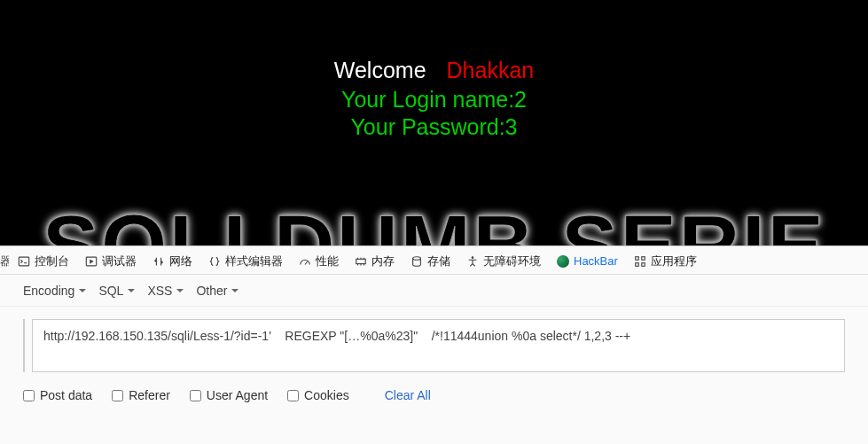 The height and width of the screenshot is (444, 868). Describe the element at coordinates (293, 395) in the screenshot. I see `cookies-input` at that location.